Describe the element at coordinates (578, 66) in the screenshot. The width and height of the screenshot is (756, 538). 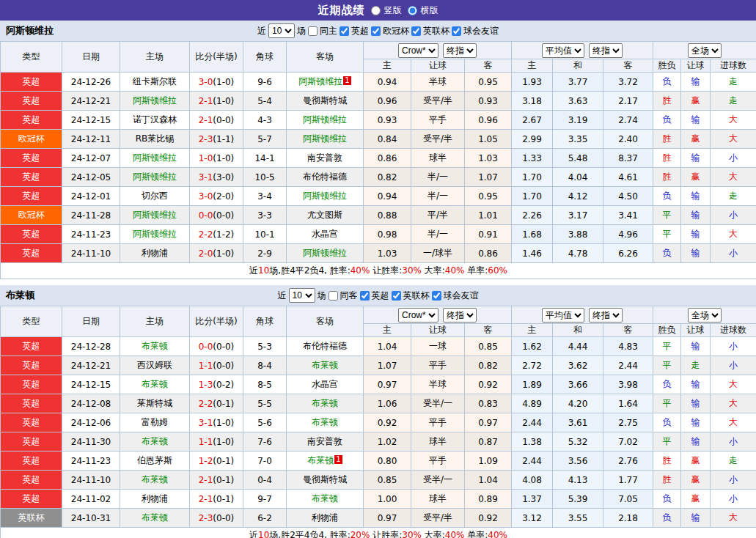
I see `sub-column-header: 和` at that location.